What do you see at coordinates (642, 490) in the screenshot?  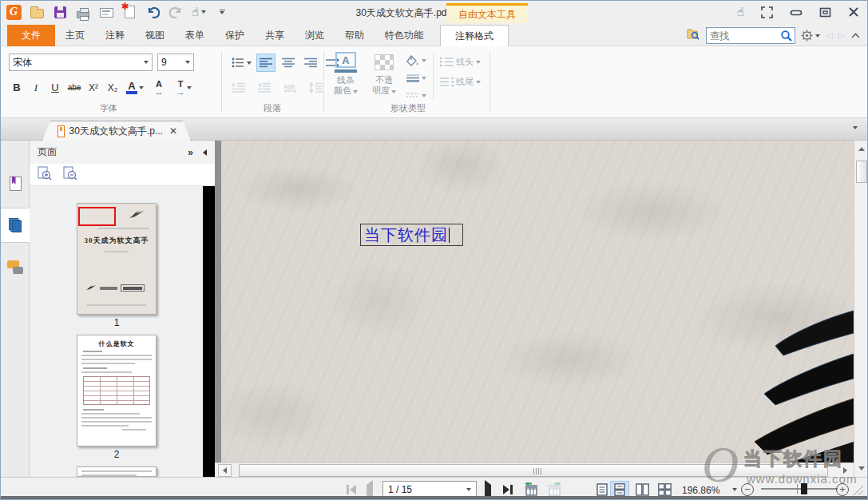 I see `facing-pages-icon` at bounding box center [642, 490].